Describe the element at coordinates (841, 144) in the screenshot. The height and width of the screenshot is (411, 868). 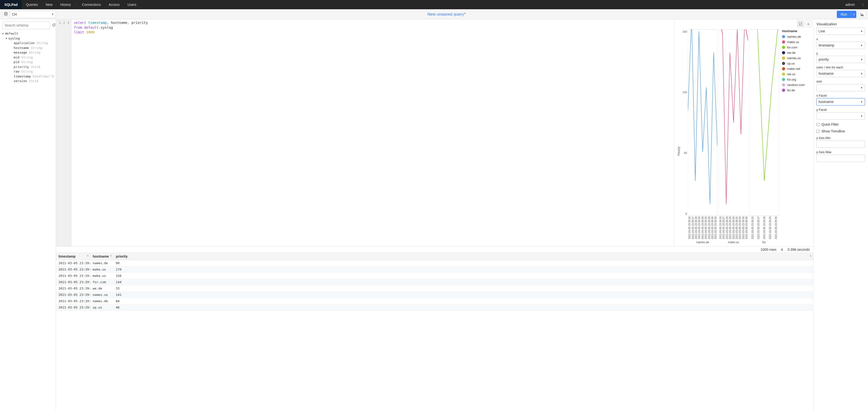
I see `ymin-input` at that location.